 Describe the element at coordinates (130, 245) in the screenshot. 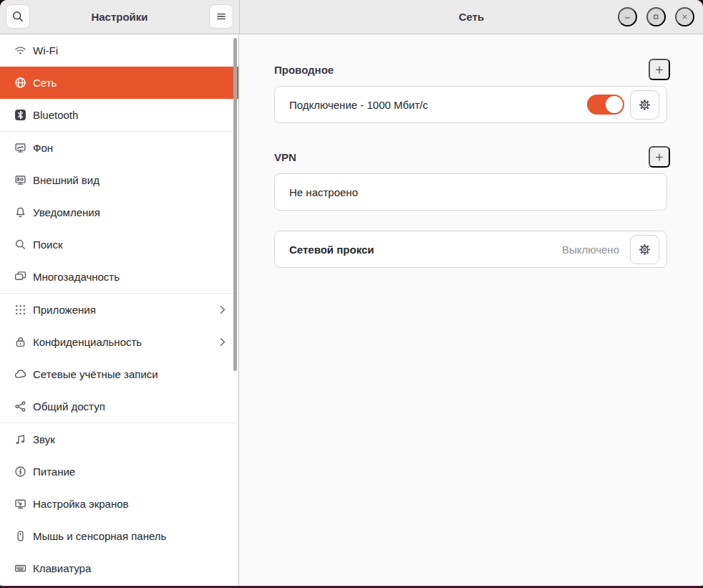

I see `sidebar-item-label: Поиск` at that location.